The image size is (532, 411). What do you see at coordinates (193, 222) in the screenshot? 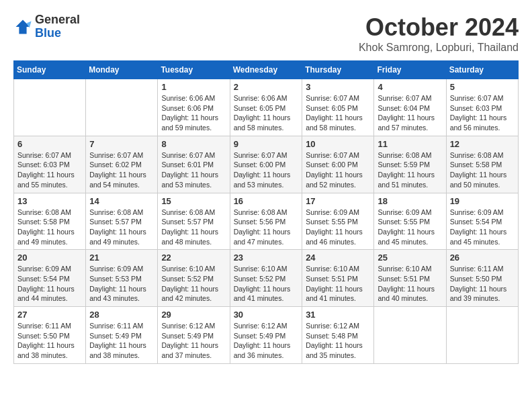
I see `calendar-cell: 15Sunrise: 6:08 AMSunset: 5:57 PMDayligh…` at bounding box center [193, 222].